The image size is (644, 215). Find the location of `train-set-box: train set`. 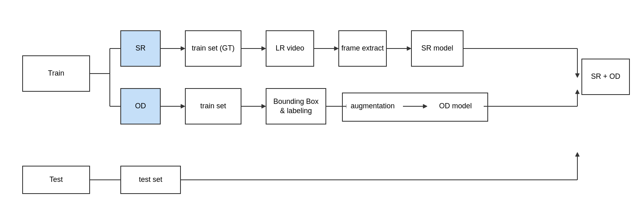

train-set-box: train set is located at coordinates (213, 106).